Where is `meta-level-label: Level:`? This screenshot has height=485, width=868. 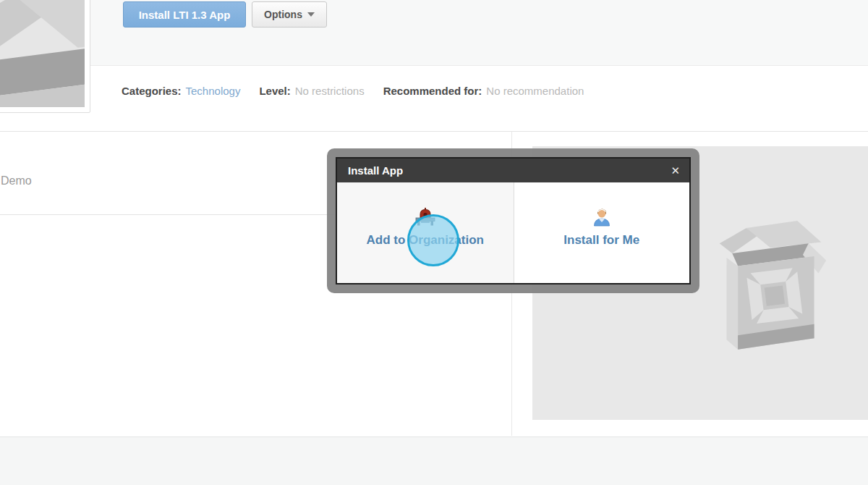 meta-level-label: Level: is located at coordinates (275, 91).